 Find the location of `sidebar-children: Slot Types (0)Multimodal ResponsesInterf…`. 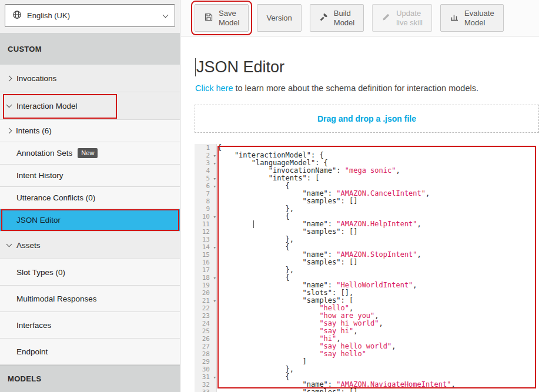

sidebar-children: Slot Types (0)Multimodal ResponsesInterf… is located at coordinates (90, 312).